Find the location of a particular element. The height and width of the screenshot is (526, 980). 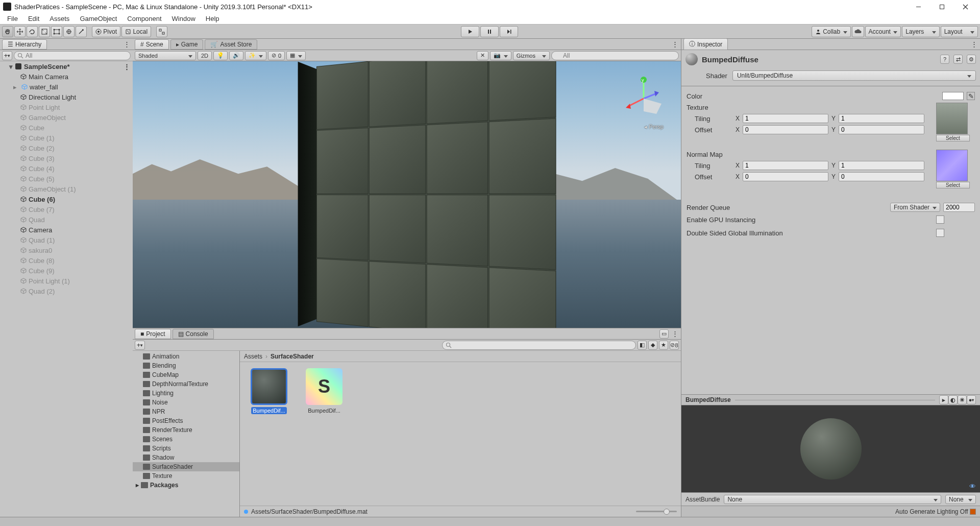

folder-row: DepthNormalTexture is located at coordinates (186, 384).